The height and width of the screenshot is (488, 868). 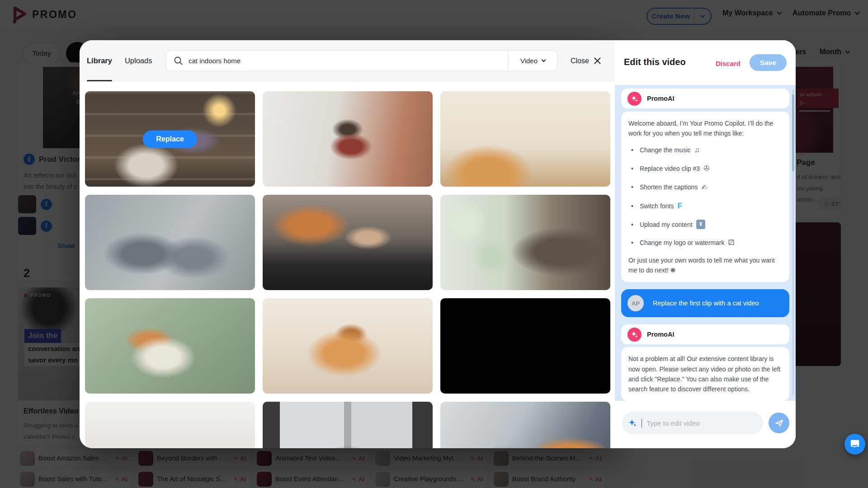 I want to click on copilot-bullet: Shorten the captions✍, so click(x=707, y=187).